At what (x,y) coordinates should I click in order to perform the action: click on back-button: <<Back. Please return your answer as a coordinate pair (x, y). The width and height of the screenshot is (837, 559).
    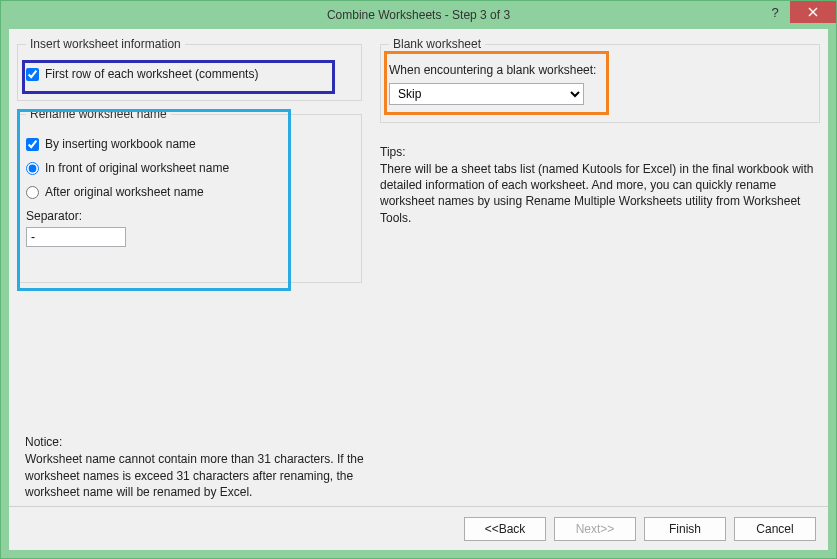
    Looking at the image, I should click on (505, 529).